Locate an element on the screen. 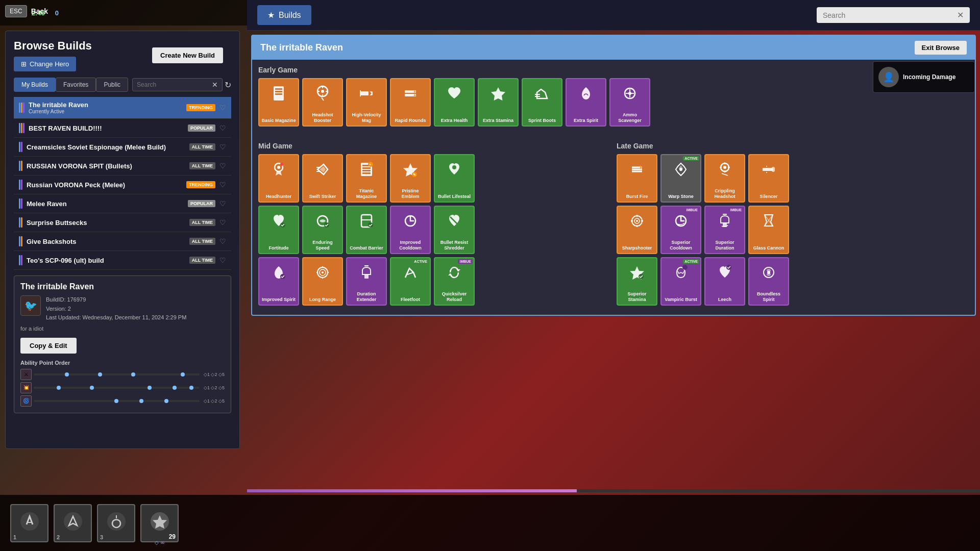  card-sharpshooter: Sharpshooter is located at coordinates (637, 230).